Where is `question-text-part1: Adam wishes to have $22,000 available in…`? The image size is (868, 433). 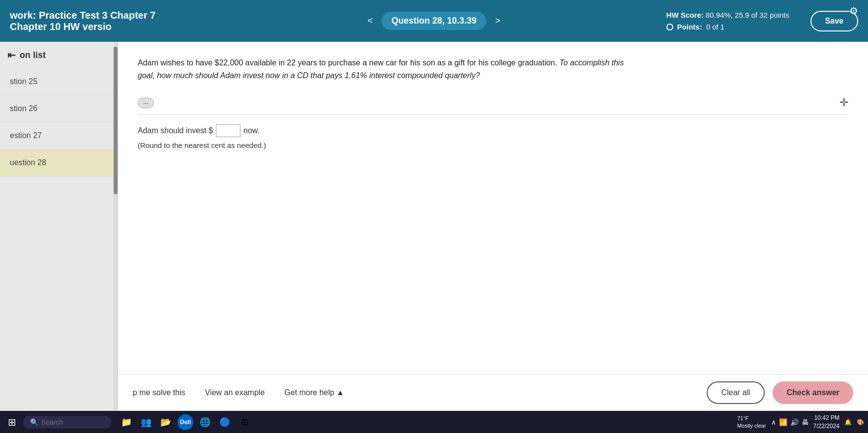
question-text-part1: Adam wishes to have $22,000 available in… is located at coordinates (347, 63).